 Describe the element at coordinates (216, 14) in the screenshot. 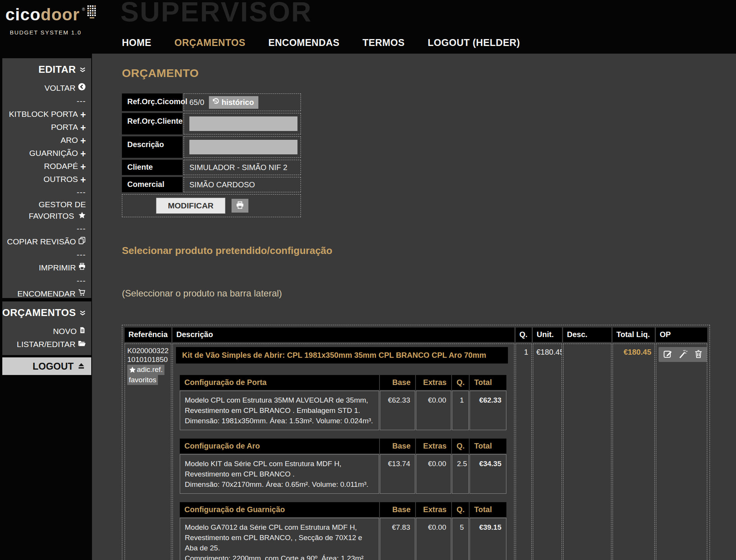

I see `supervisor-watermark: SUPERVISOR` at that location.